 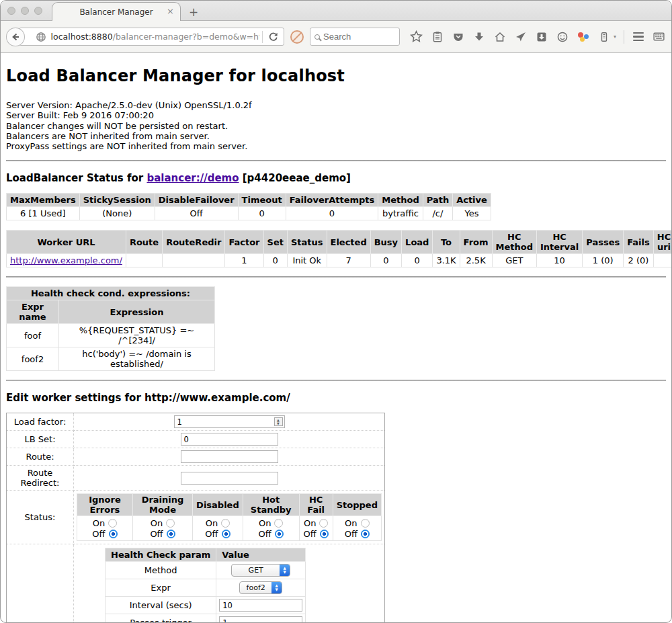 What do you see at coordinates (262, 37) in the screenshot?
I see `urlbar-divider` at bounding box center [262, 37].